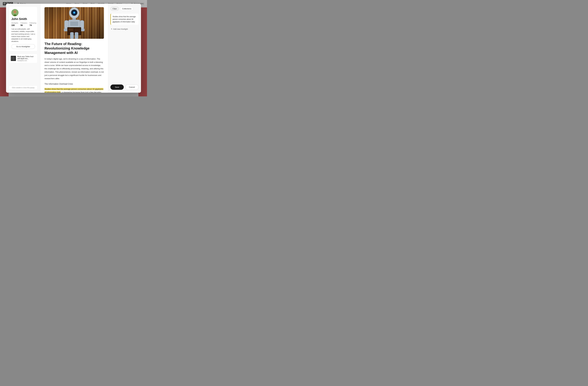 Image resolution: width=588 pixels, height=386 pixels. Describe the element at coordinates (115, 9) in the screenshot. I see `tab-clips: Clips` at that location.